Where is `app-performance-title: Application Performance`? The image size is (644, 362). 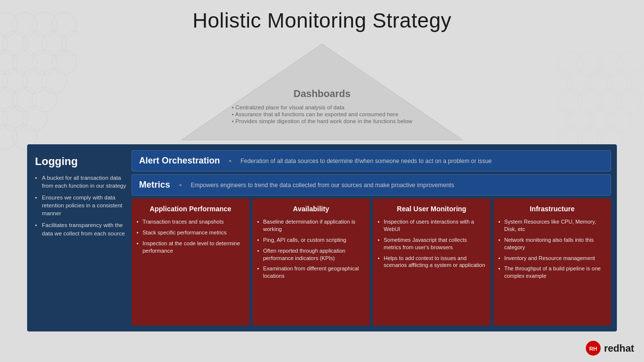 app-performance-title: Application Performance is located at coordinates (190, 209).